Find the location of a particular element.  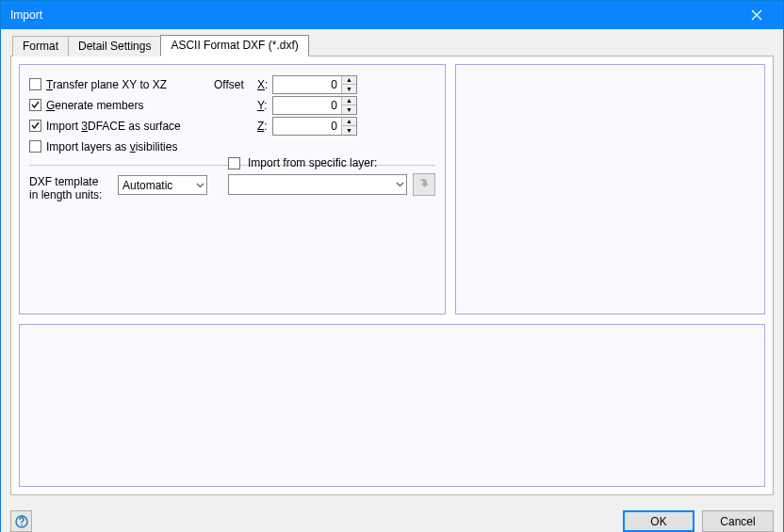

generate-members-label: Generate members is located at coordinates (94, 105).